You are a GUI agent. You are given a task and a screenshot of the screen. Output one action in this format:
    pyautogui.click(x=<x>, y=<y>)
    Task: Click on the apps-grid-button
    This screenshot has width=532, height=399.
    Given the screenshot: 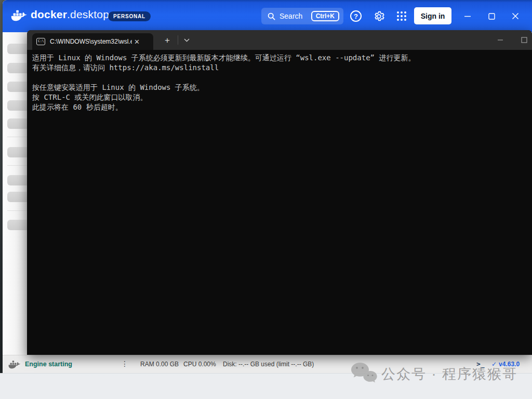 What is the action you would take?
    pyautogui.click(x=402, y=16)
    